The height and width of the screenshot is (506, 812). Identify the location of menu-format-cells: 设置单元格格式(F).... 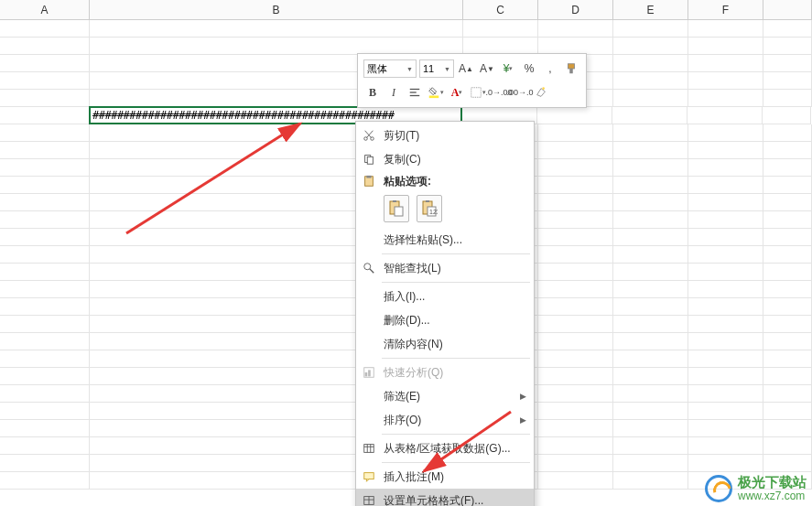
(445, 498).